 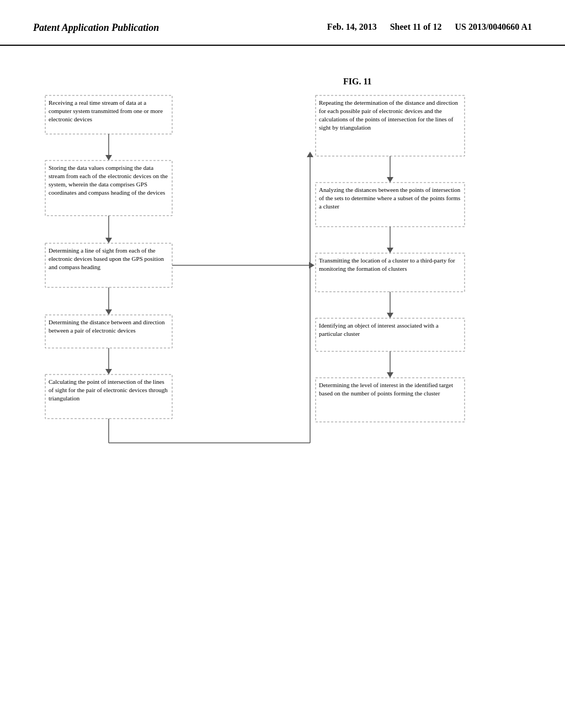 What do you see at coordinates (109, 312) in the screenshot?
I see `arrow-l3-l4` at bounding box center [109, 312].